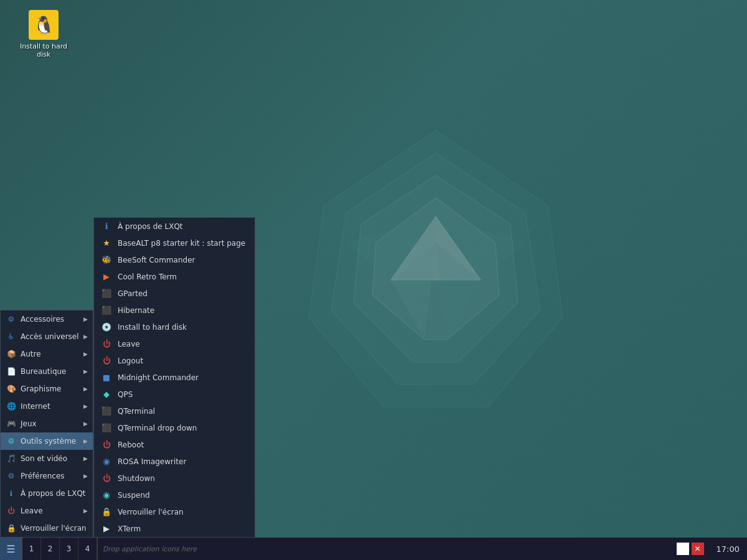 This screenshot has height=560, width=747. Describe the element at coordinates (47, 371) in the screenshot. I see `menu-item-bureautique: 📄 Bureautique ▶` at that location.